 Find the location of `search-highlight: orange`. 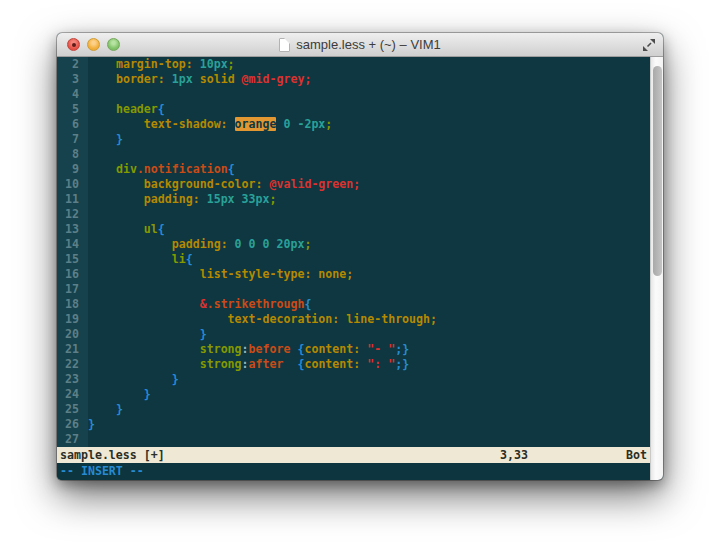

search-highlight: orange is located at coordinates (256, 124).